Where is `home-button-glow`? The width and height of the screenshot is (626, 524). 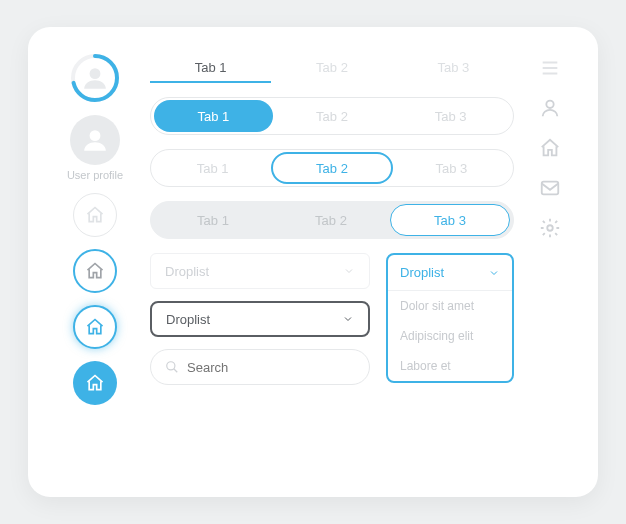 home-button-glow is located at coordinates (95, 327).